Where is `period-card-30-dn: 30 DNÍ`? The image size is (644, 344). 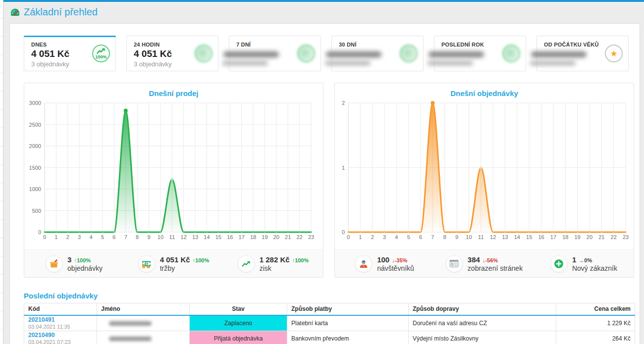
period-card-30-dn: 30 DNÍ is located at coordinates (377, 53).